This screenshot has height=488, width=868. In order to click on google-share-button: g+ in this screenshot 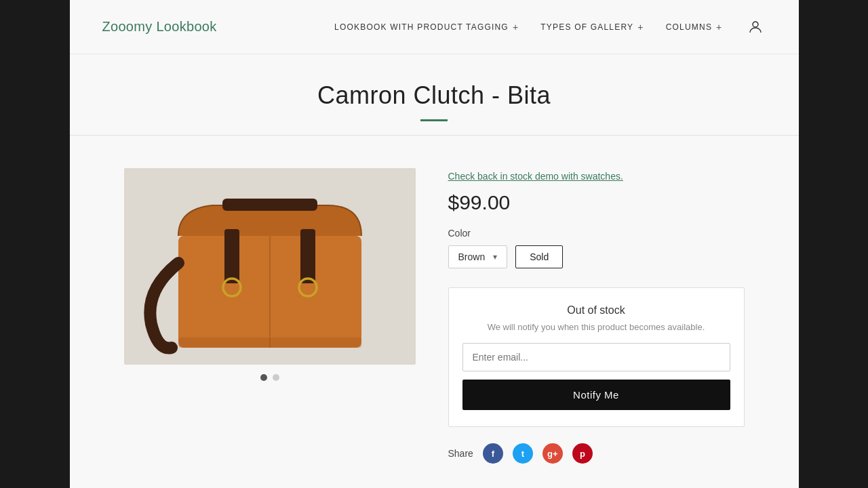, I will do `click(553, 453)`.